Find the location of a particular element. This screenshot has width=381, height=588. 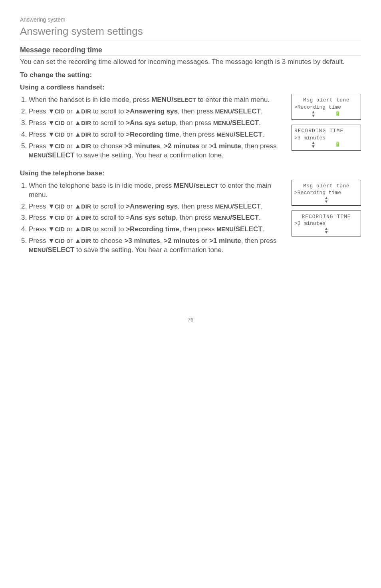

text: When the handset is in idle mode, press is located at coordinates (90, 100).